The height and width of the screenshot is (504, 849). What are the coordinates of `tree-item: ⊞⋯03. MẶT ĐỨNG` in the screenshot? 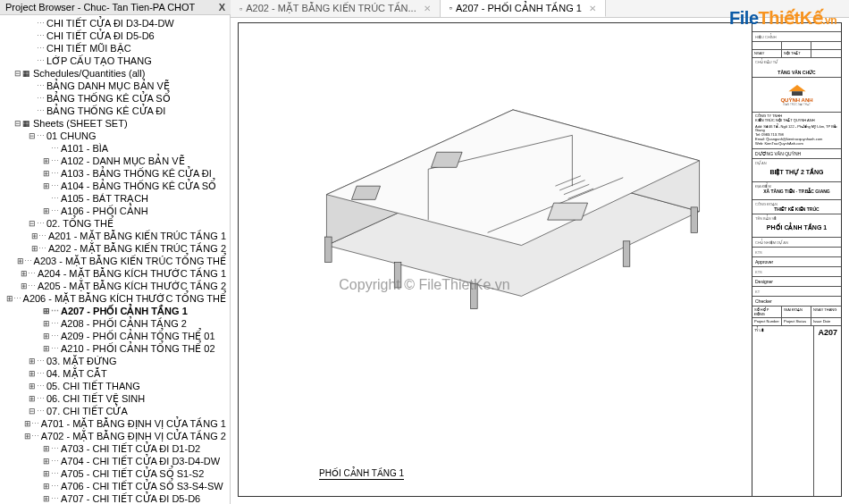 It's located at (114, 361).